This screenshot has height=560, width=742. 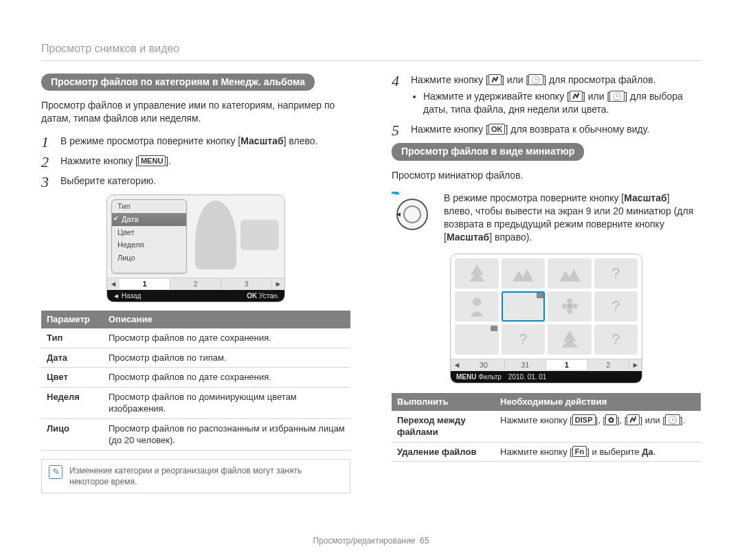 I want to click on parameter-table: Параметр Описание Тип Просмотр файлов по…, so click(x=196, y=381).